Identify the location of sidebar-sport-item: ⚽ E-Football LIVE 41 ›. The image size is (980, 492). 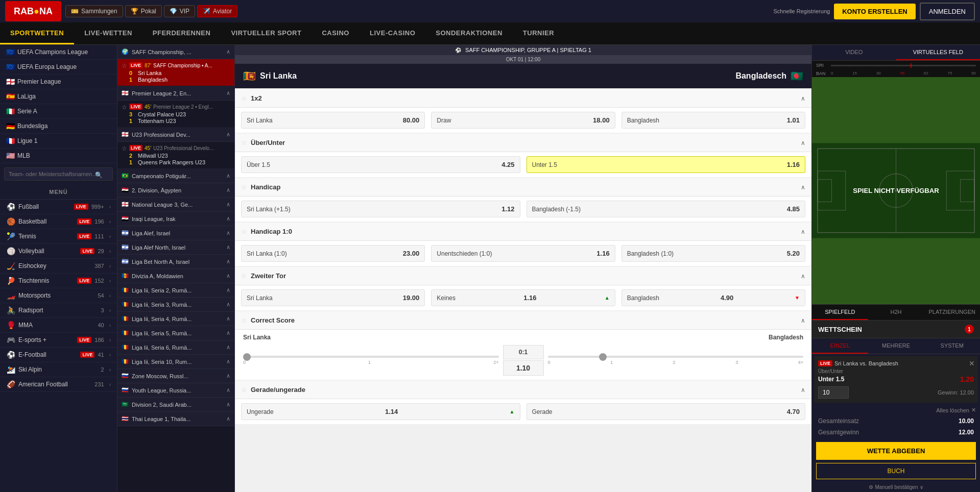
(58, 355).